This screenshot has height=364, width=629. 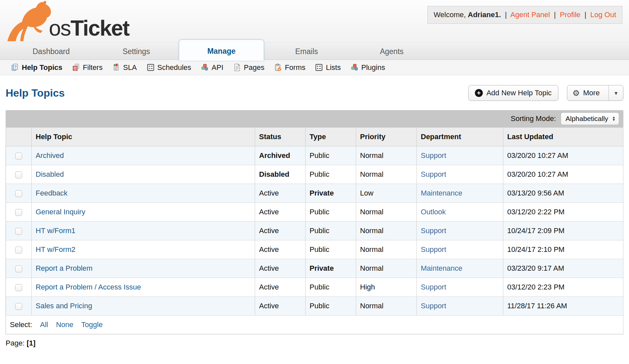 What do you see at coordinates (392, 51) in the screenshot?
I see `tab-agents: Agents` at bounding box center [392, 51].